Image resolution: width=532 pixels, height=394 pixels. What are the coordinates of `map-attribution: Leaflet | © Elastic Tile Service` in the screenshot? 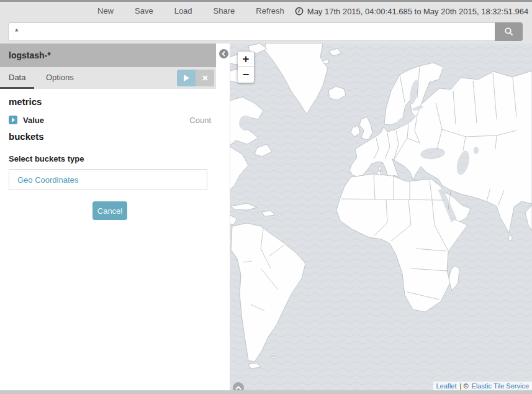 It's located at (483, 386).